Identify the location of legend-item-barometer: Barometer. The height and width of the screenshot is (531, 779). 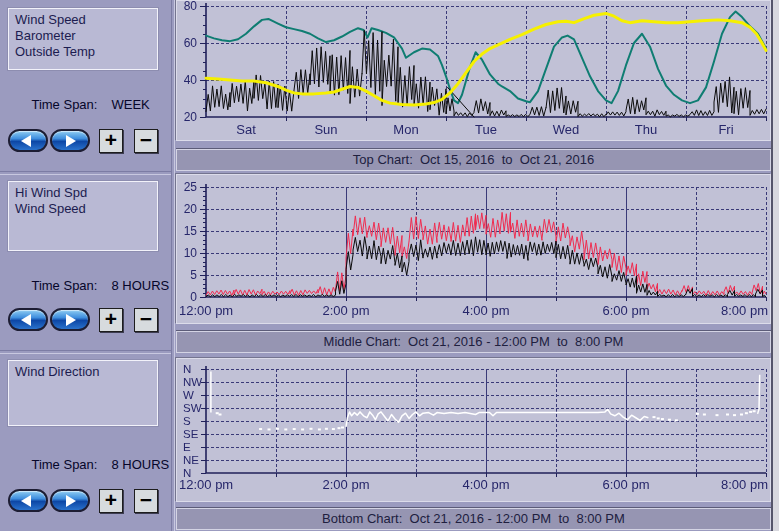
(86, 36).